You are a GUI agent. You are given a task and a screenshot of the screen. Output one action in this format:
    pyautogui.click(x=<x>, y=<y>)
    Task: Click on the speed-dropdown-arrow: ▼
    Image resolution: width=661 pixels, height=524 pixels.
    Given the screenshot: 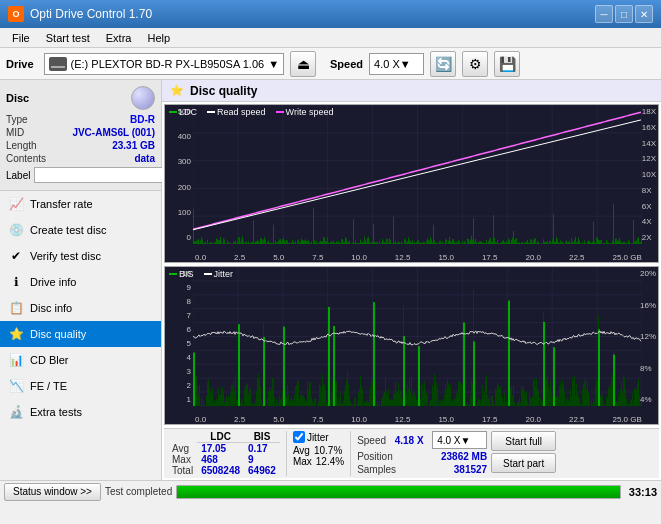 What is the action you would take?
    pyautogui.click(x=406, y=64)
    